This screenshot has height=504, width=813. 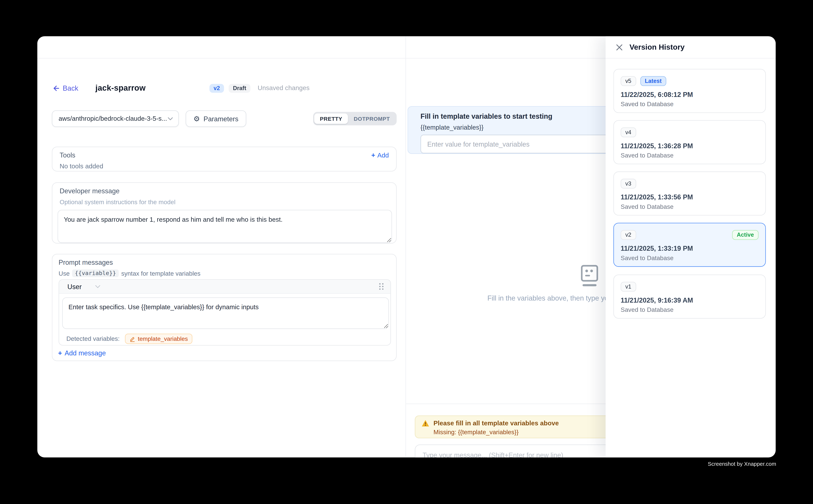 I want to click on tools-title: Tools, so click(x=67, y=155).